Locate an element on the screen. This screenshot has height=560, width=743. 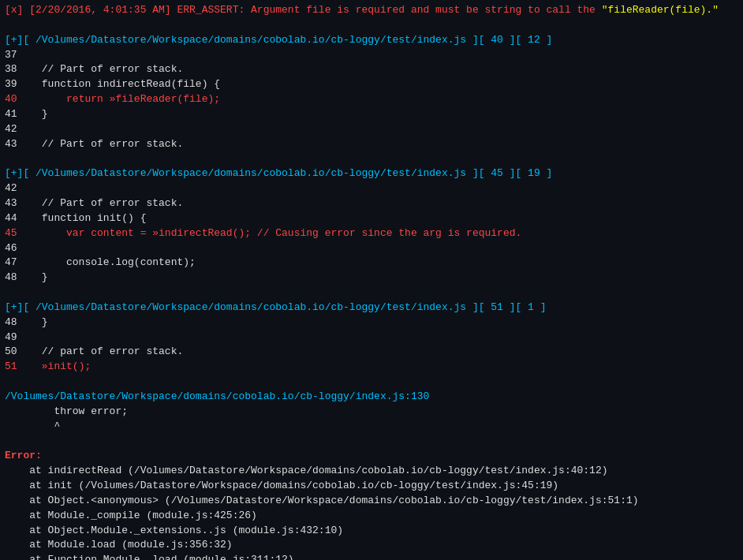
terminal-line: 51 »init(); is located at coordinates (372, 368).